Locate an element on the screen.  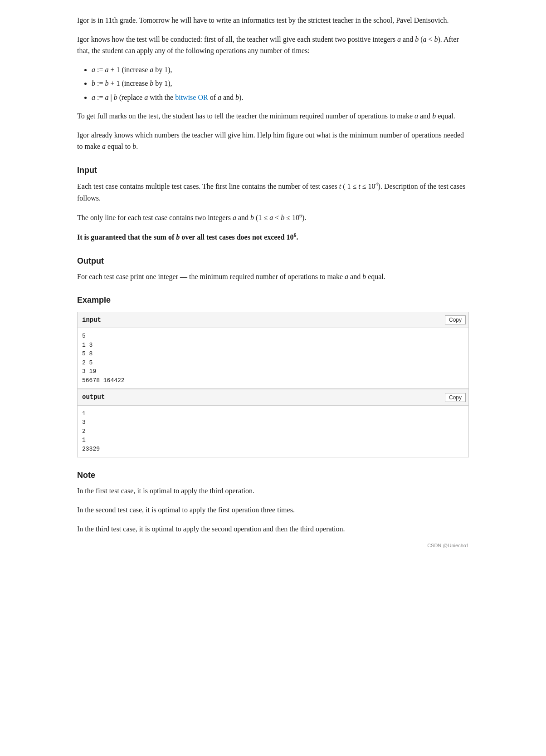
var-b2: b is located at coordinates (436, 39).